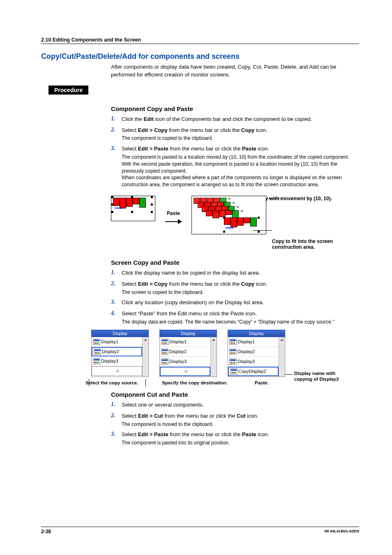 Image resolution: width=392 pixels, height=555 pixels. What do you see at coordinates (240, 167) in the screenshot?
I see `step-text: Select Edit > Paste from the menu bar or…` at bounding box center [240, 167].